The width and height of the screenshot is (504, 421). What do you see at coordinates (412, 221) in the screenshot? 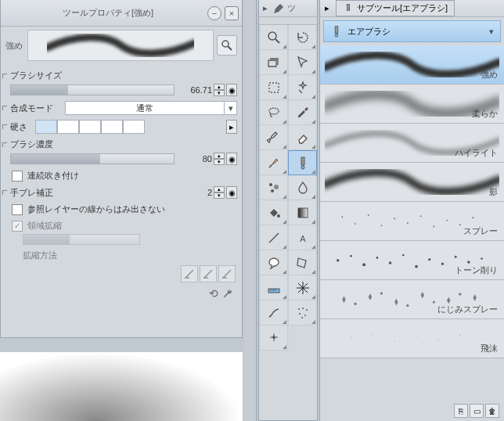
I see `subtool-item: スプレー` at bounding box center [412, 221].